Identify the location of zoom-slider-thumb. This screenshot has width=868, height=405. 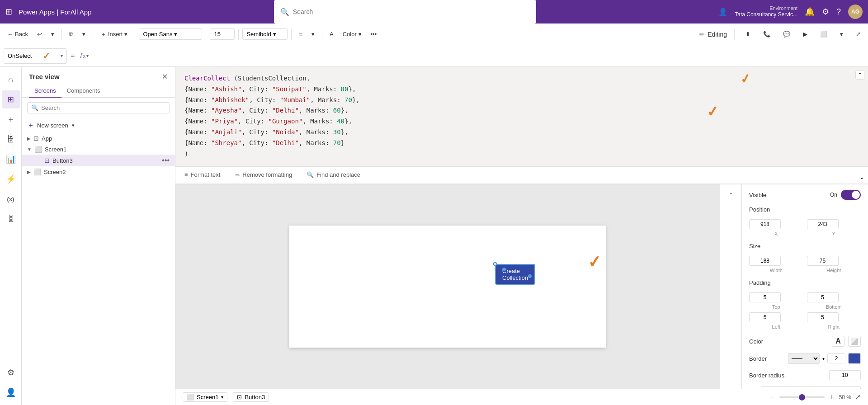
(802, 397).